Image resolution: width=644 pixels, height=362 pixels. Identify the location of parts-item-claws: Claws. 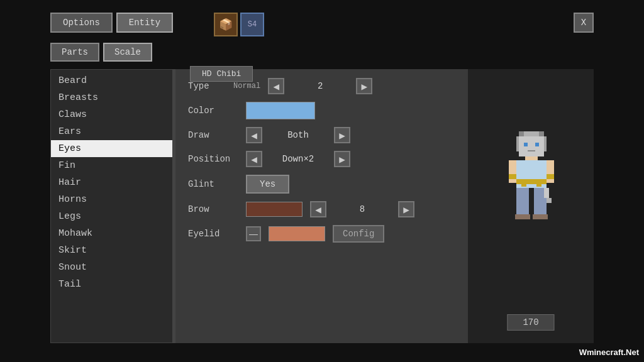
(112, 114).